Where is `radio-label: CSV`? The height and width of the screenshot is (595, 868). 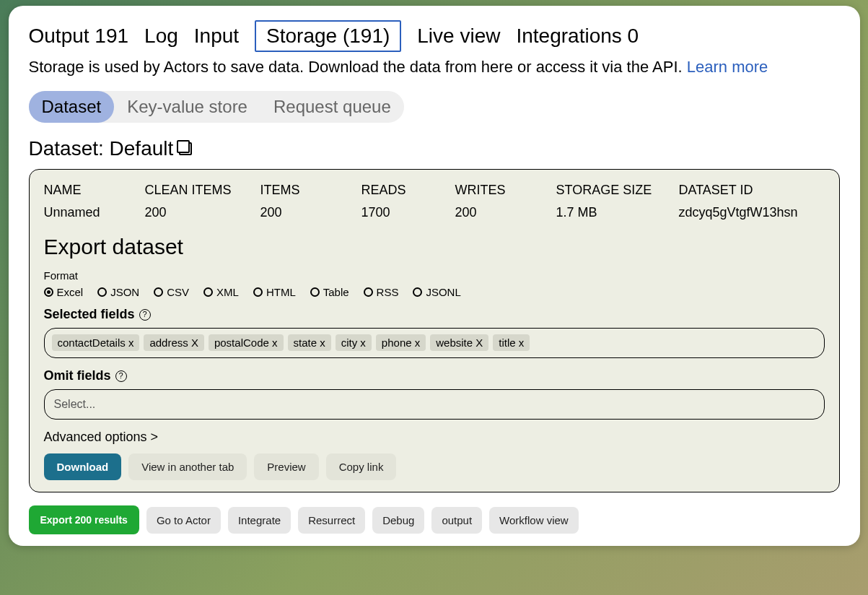 radio-label: CSV is located at coordinates (177, 292).